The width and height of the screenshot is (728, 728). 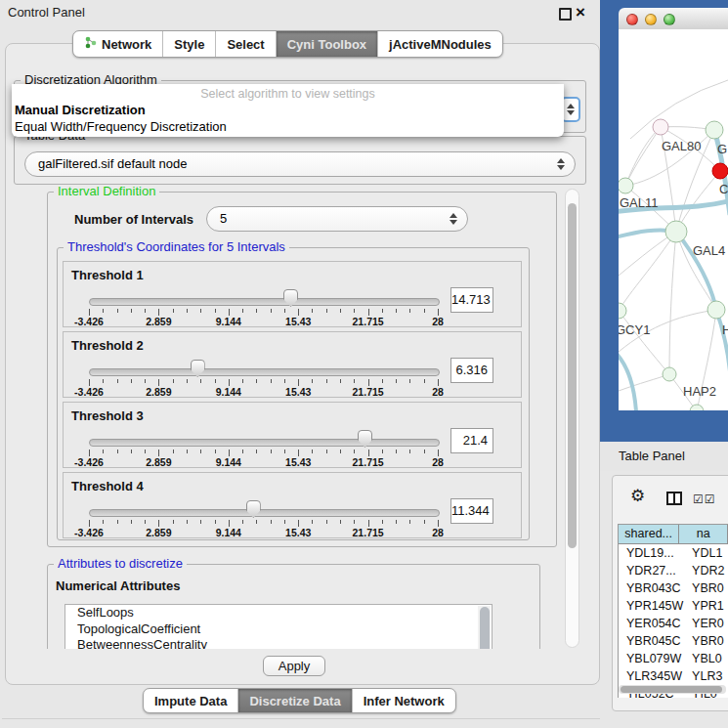 What do you see at coordinates (472, 370) in the screenshot?
I see `threshold-value-field: 6.316` at bounding box center [472, 370].